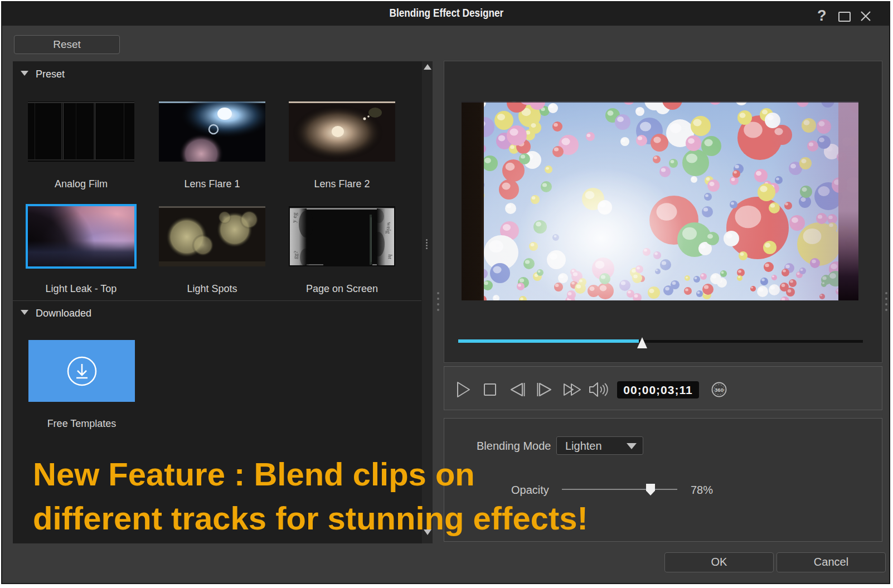  I want to click on svg-text: ht, so click(390, 257).